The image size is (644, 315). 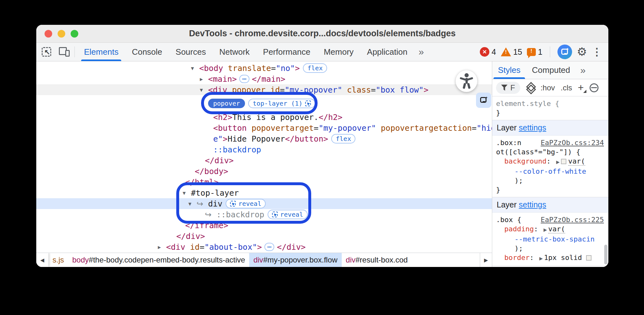 I want to click on tab-memory: Memory, so click(x=339, y=52).